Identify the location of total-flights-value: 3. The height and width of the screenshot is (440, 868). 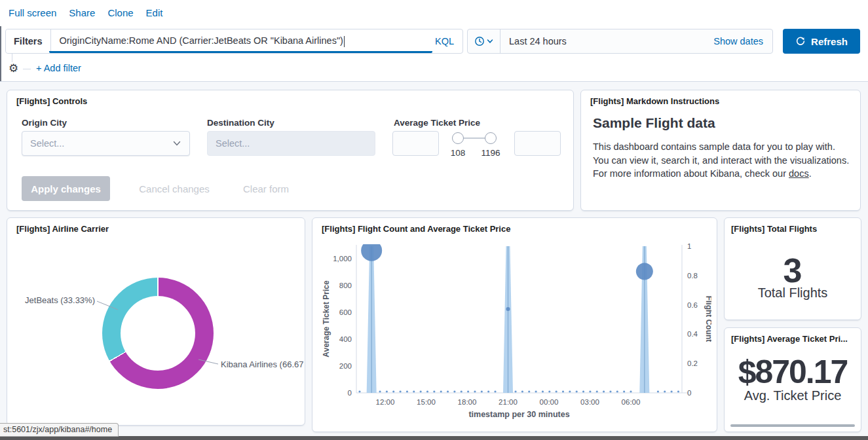
(793, 270).